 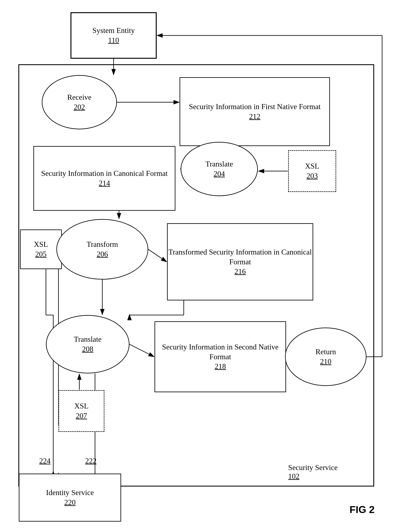 What do you see at coordinates (82, 406) in the screenshot?
I see `xsl-207-label: XSL` at bounding box center [82, 406].